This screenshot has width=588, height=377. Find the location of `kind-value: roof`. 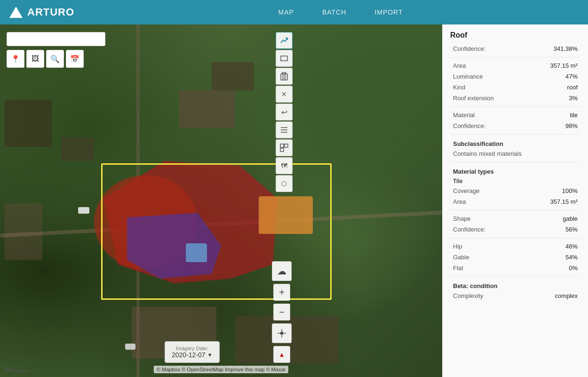

kind-value: roof is located at coordinates (572, 88).